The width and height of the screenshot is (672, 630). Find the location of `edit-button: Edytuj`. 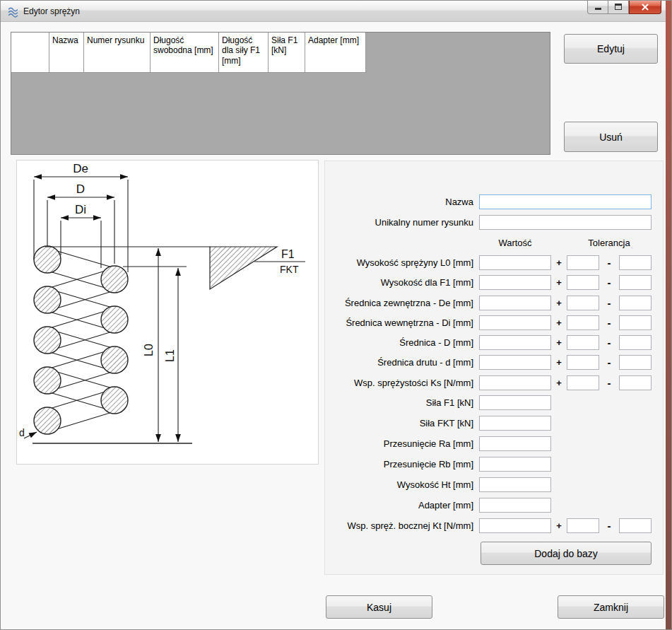

edit-button: Edytuj is located at coordinates (611, 49).